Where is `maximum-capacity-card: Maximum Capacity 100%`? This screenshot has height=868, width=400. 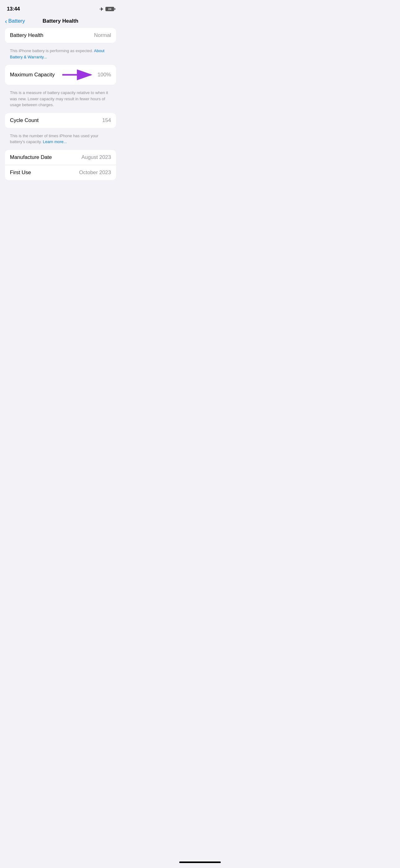
maximum-capacity-card: Maximum Capacity 100% is located at coordinates (61, 75).